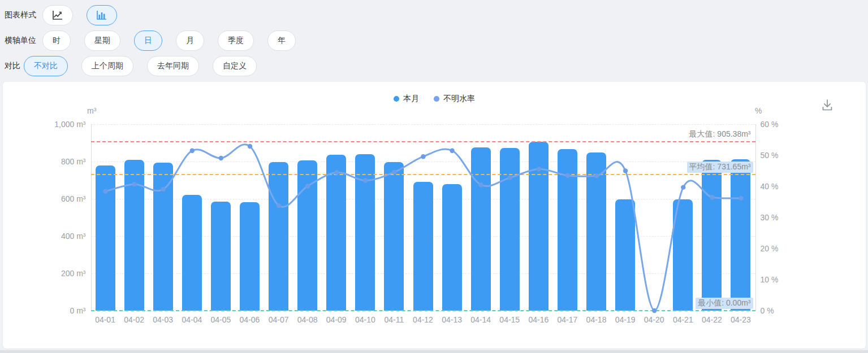 This screenshot has width=868, height=353. Describe the element at coordinates (395, 320) in the screenshot. I see `x-axis-label: 04-11` at that location.